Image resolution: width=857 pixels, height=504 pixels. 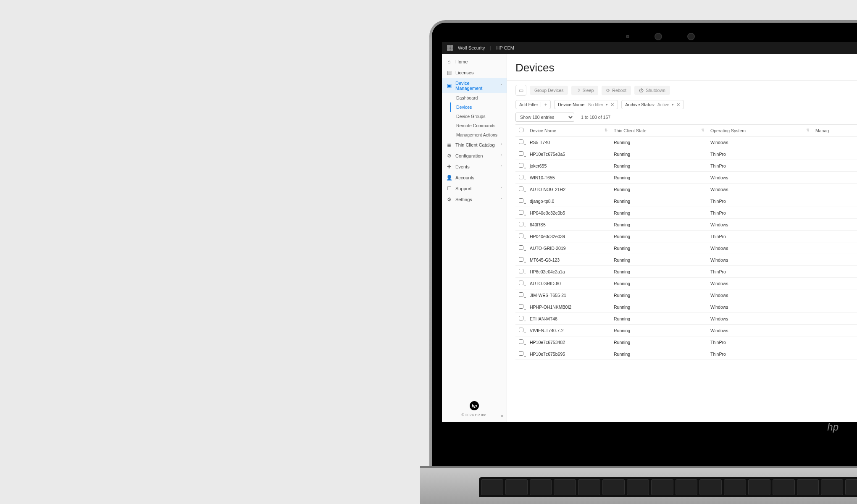 I want to click on sidebar-subitem-dashboard: Dashboard, so click(x=478, y=98).